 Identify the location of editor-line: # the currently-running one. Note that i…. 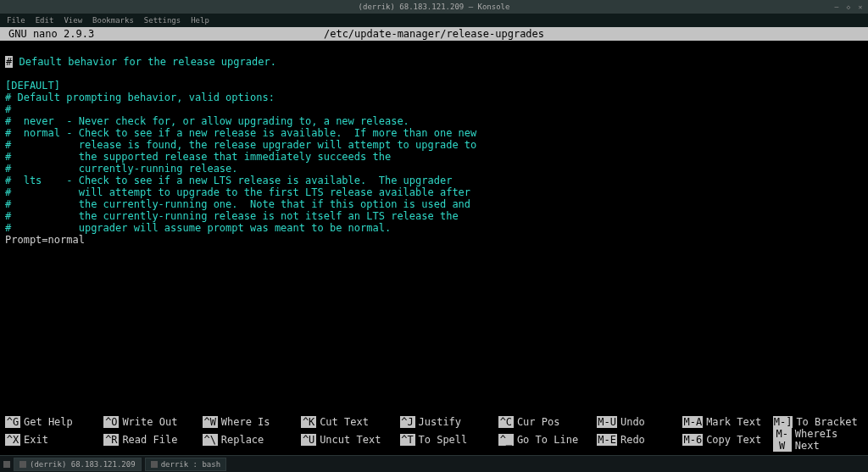
(237, 204).